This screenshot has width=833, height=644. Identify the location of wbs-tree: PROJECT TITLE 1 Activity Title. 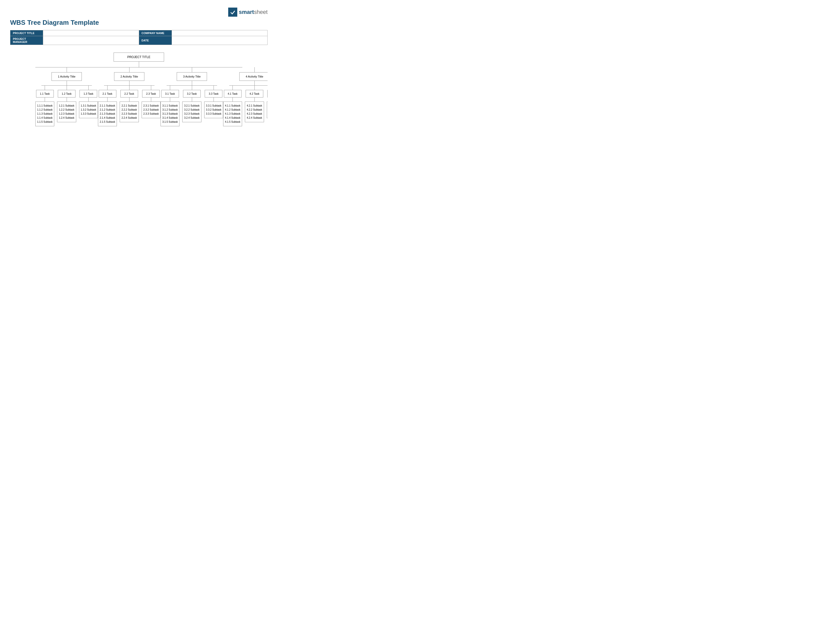
(139, 89).